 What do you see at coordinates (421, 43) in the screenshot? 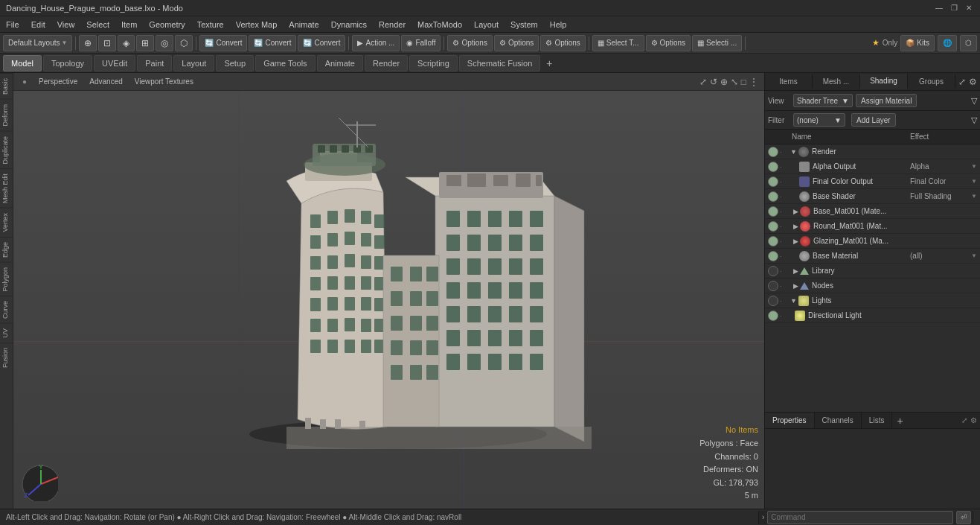
I see `falloff-btn: ◉ Falloff` at bounding box center [421, 43].